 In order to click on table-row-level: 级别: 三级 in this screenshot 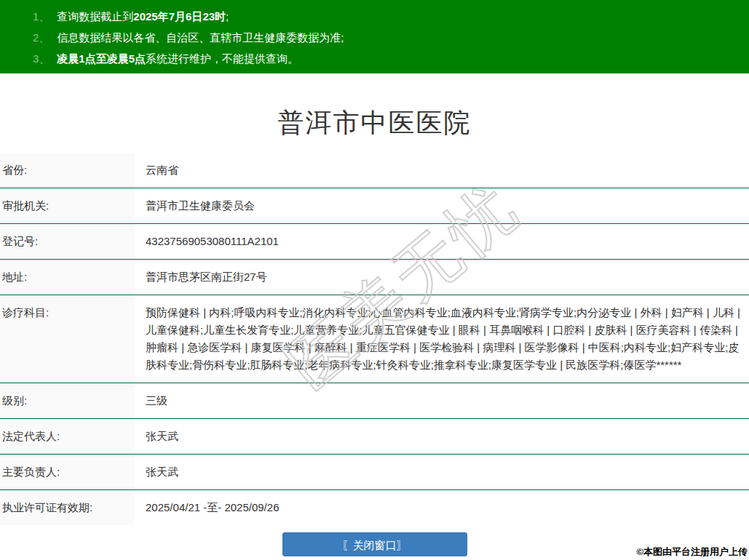, I will do `click(374, 401)`.